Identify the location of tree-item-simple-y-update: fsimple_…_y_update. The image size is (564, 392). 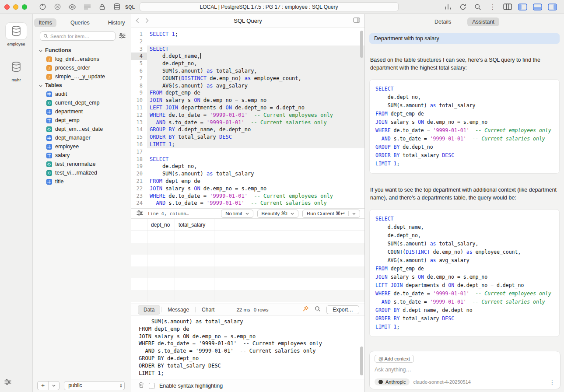
(82, 77).